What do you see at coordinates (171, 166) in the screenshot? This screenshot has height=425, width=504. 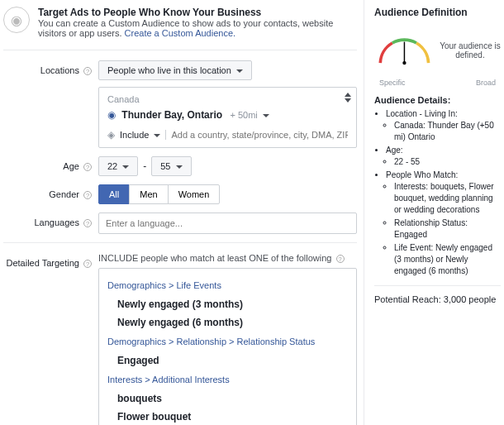 I see `age-max-dropdown: 55` at bounding box center [171, 166].